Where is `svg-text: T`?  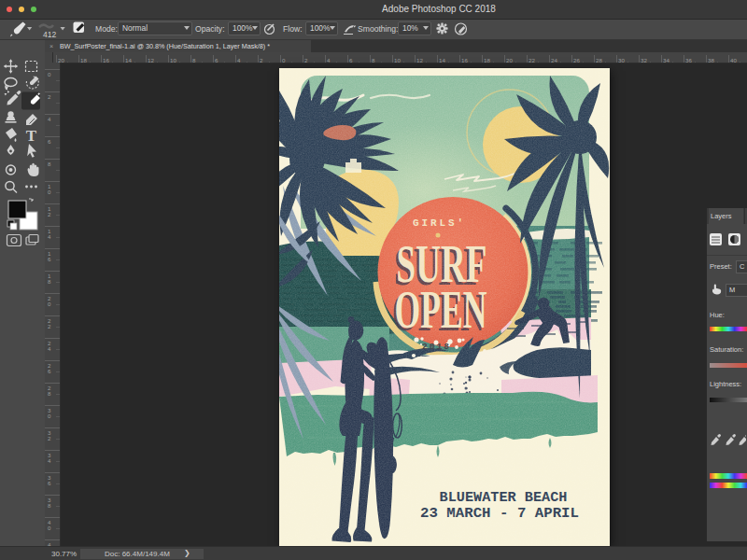
svg-text: T is located at coordinates (32, 136).